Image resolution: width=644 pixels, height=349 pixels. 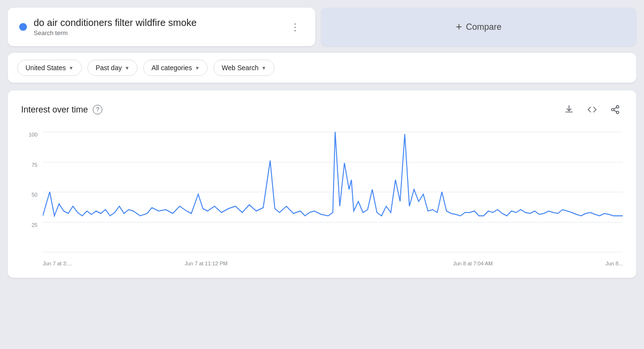 What do you see at coordinates (322, 68) in the screenshot?
I see `filters-row: United States ▼ Past day ▼ All categorie…` at bounding box center [322, 68].